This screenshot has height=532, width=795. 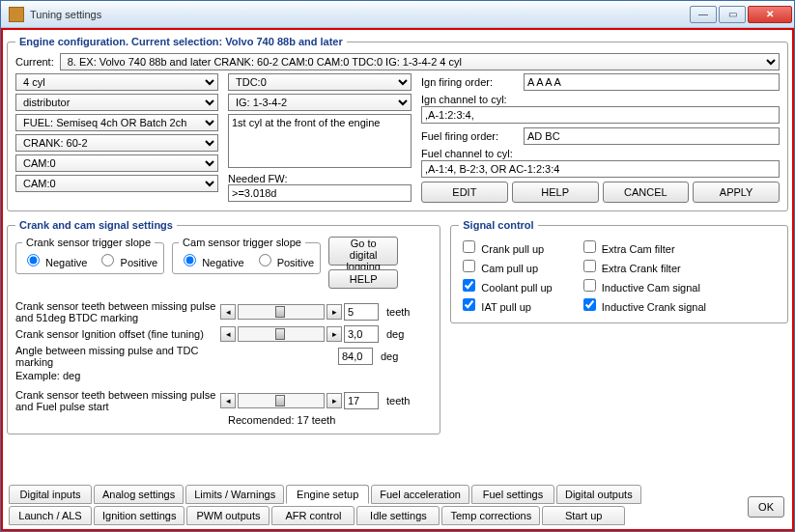 I want to click on cam0-select: CAM:0, so click(x=117, y=163).